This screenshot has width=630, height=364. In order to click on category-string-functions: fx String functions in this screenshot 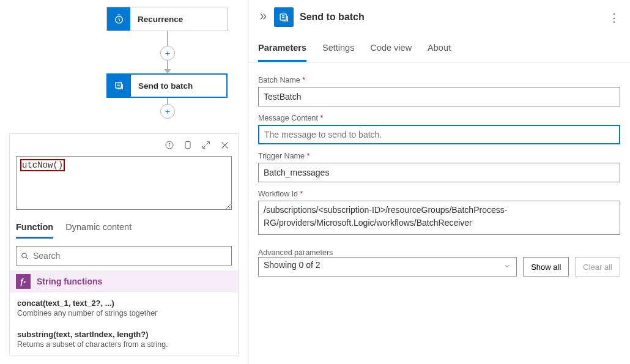, I will do `click(124, 281)`.